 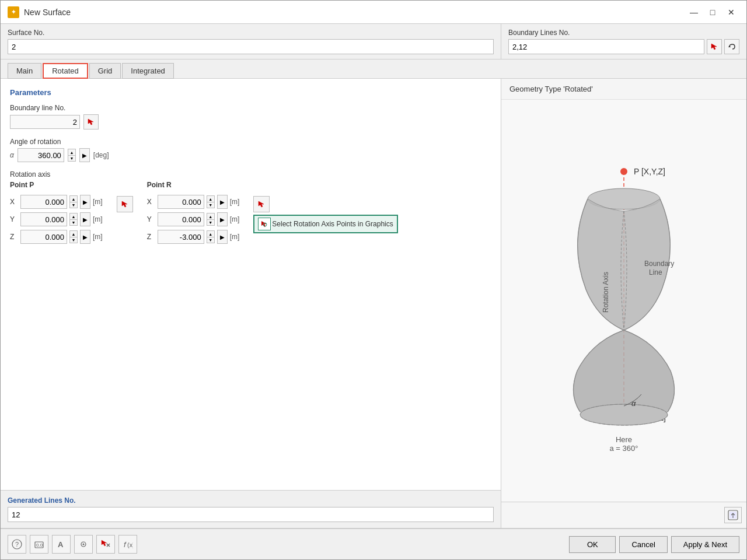 I want to click on cancel-button: Cancel, so click(x=643, y=545).